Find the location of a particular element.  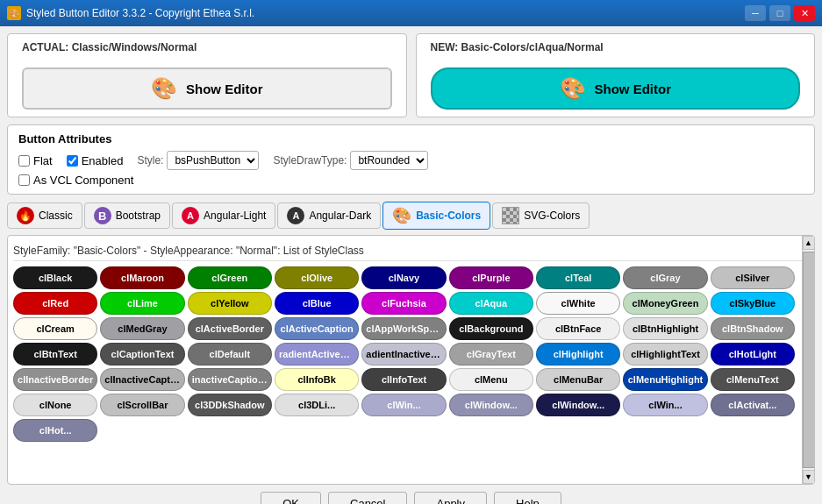

tab-classic: 🔥 Classic is located at coordinates (45, 216).